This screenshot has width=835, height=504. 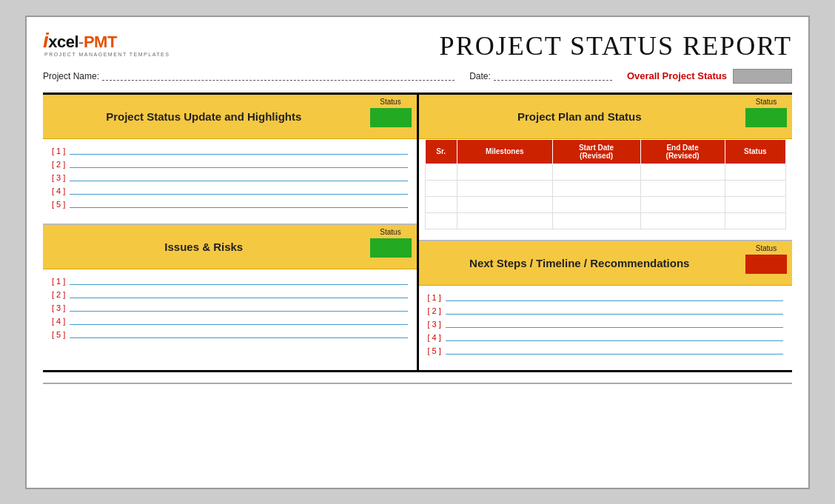 I want to click on bottom-left-title-area: Issues & Risks, so click(x=204, y=247).